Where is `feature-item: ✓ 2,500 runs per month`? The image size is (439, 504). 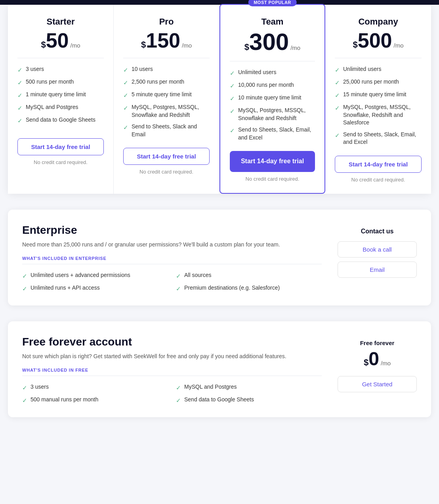 feature-item: ✓ 2,500 runs per month is located at coordinates (166, 82).